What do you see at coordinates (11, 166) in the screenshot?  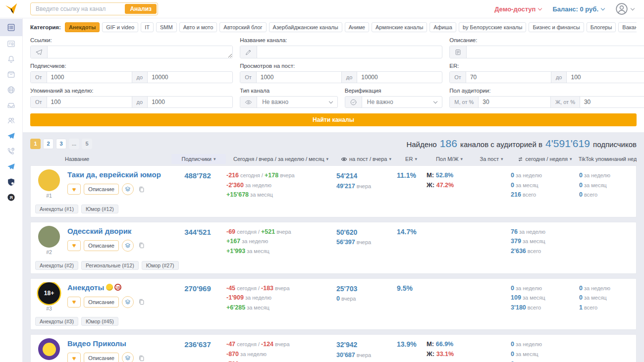 I see `sidebar-item-telegram-alt` at bounding box center [11, 166].